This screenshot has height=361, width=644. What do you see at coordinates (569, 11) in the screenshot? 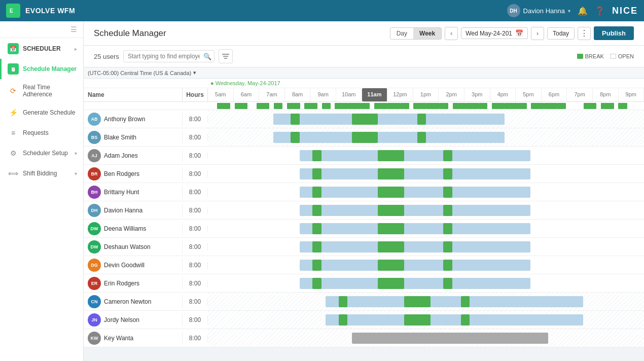
I see `user-chevron-icon: ▾` at bounding box center [569, 11].